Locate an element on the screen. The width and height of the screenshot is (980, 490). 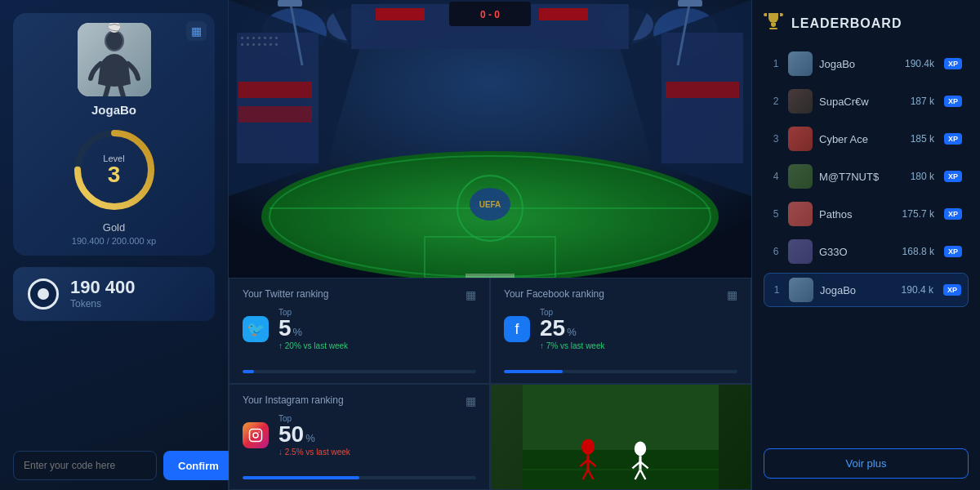
lb-score-4: 180 k is located at coordinates (923, 176).